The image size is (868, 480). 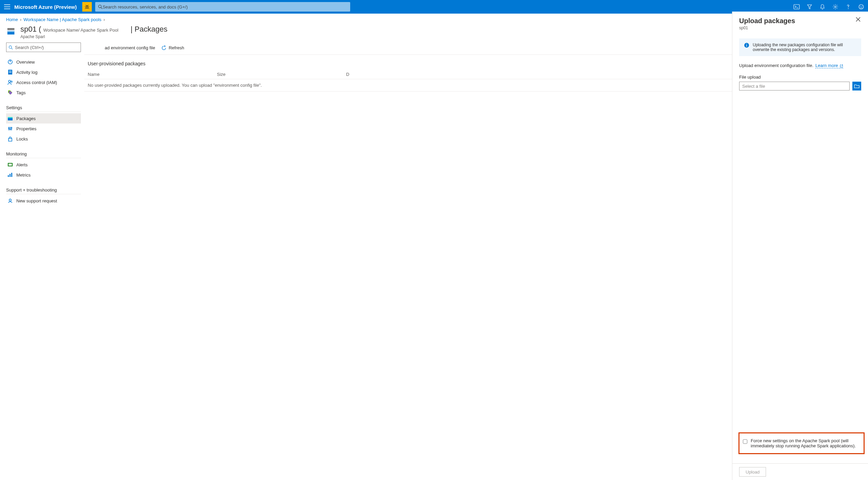 I want to click on col-name-header: Name, so click(x=152, y=74).